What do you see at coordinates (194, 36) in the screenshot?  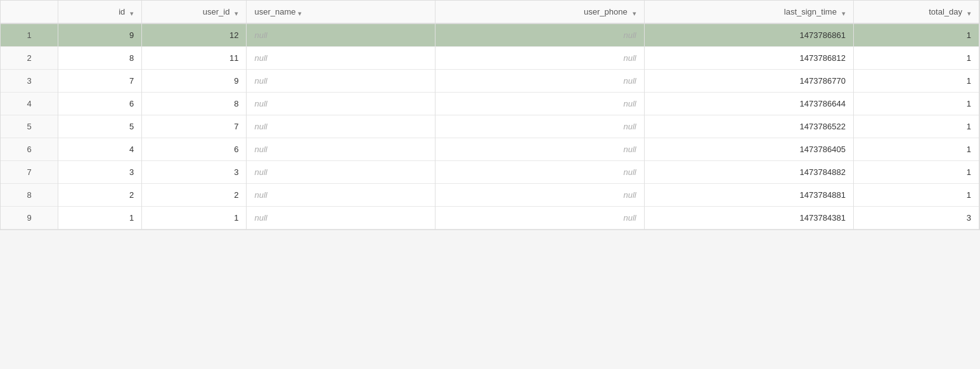 I see `cell-user-id: 12` at bounding box center [194, 36].